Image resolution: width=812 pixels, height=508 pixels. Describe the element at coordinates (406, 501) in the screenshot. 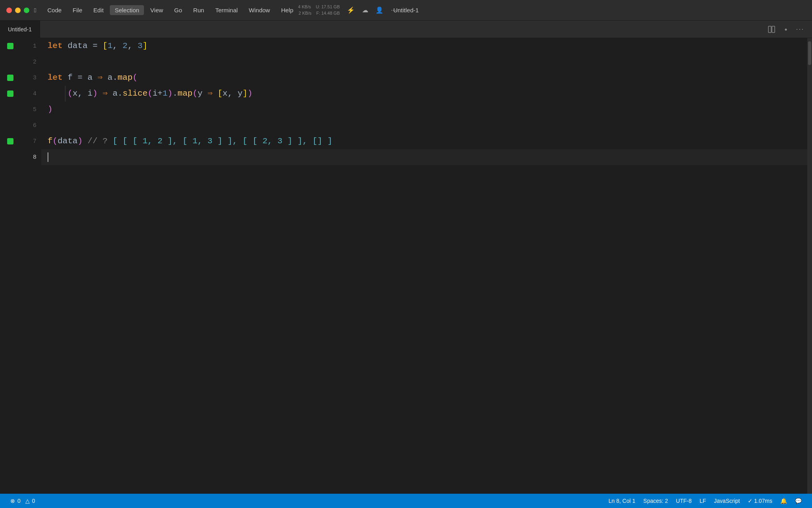

I see `status-bar: ⊗ 0 △ 0 Ln 8, Col 1 Spaces: 2 UTF-8 LF J…` at that location.